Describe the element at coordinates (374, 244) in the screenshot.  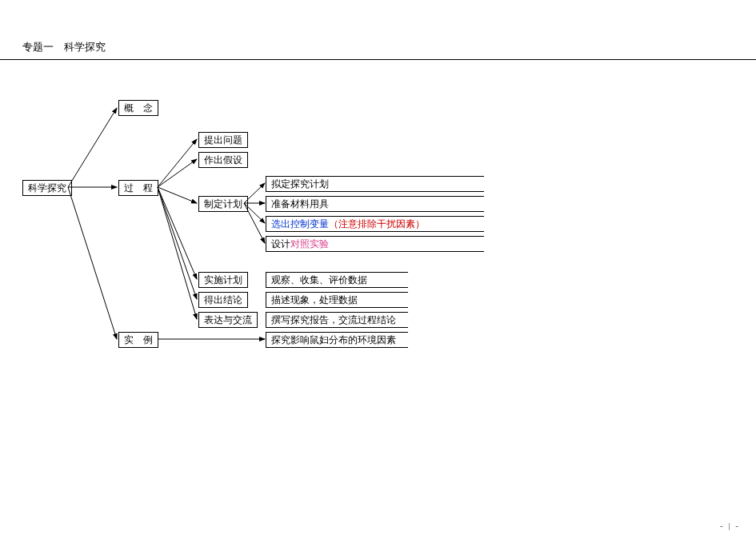
I see `node-plan-design: 设计对照实验` at that location.